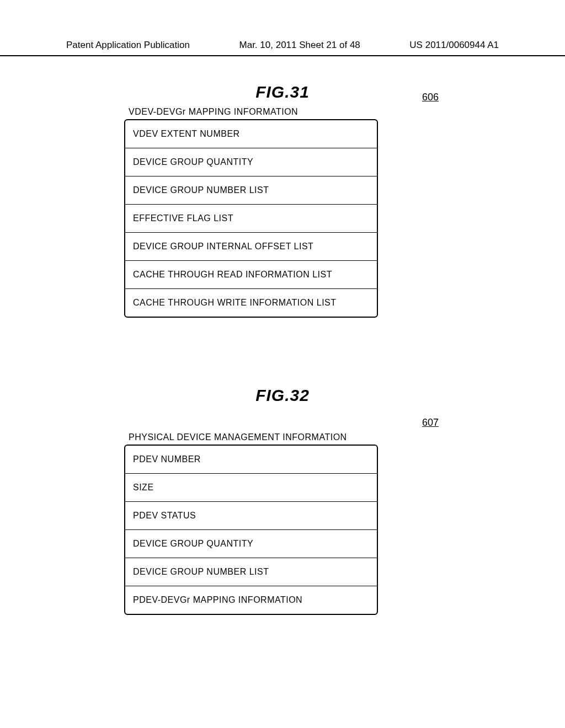 This screenshot has width=565, height=728. Describe the element at coordinates (251, 247) in the screenshot. I see `table-row: DEVICE GROUP INTERNAL OFFSET LIST 1205` at that location.